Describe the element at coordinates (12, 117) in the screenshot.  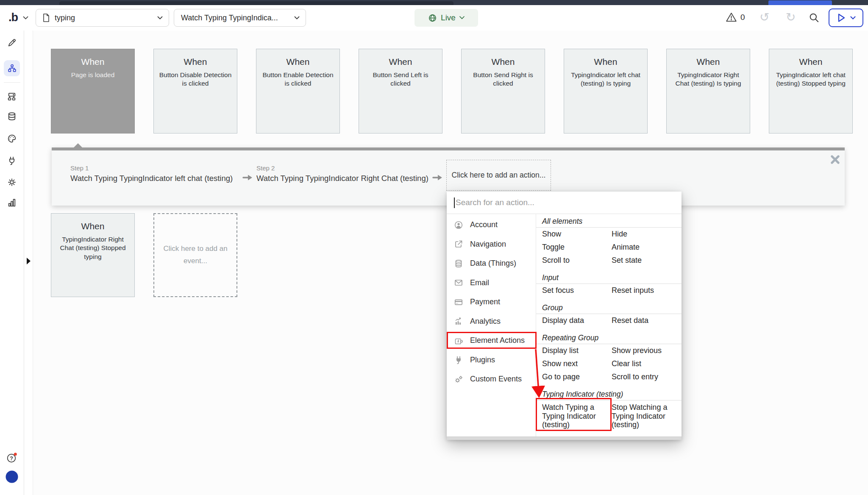
I see `sidebar-tab-data` at that location.